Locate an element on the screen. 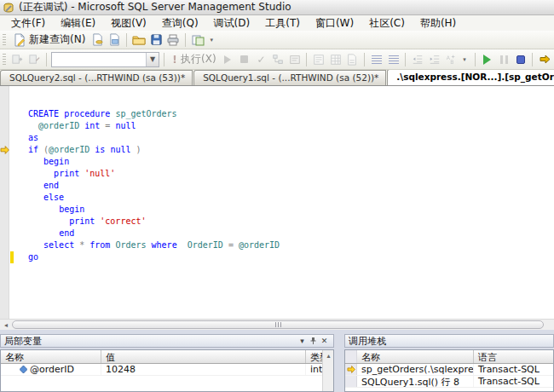 The height and width of the screenshot is (392, 554). stop-debugging-button is located at coordinates (521, 60).